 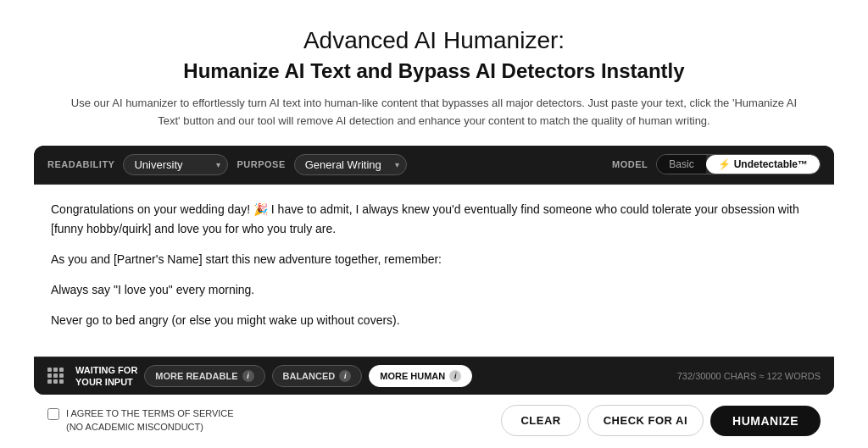 What do you see at coordinates (317, 376) in the screenshot?
I see `balanced-button: BALANCED i` at bounding box center [317, 376].